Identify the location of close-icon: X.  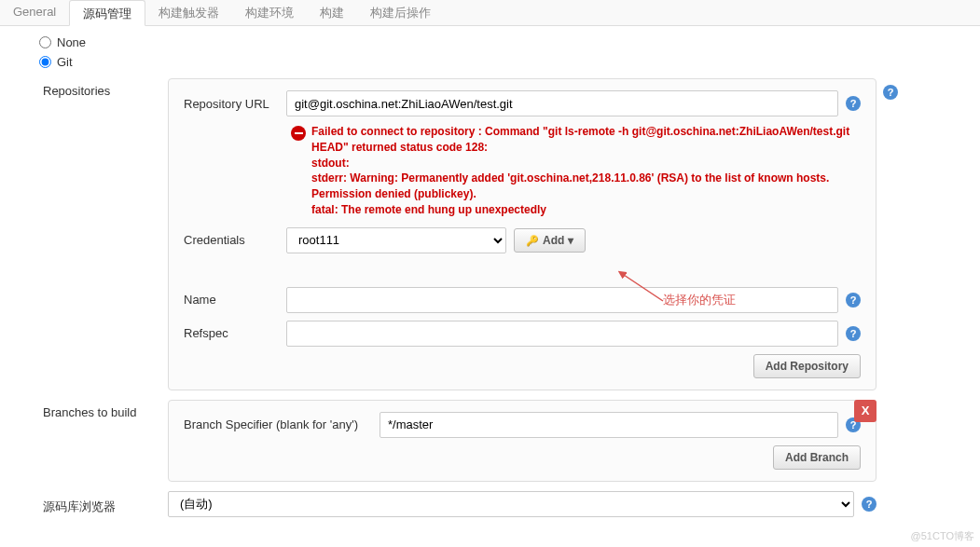
(865, 411).